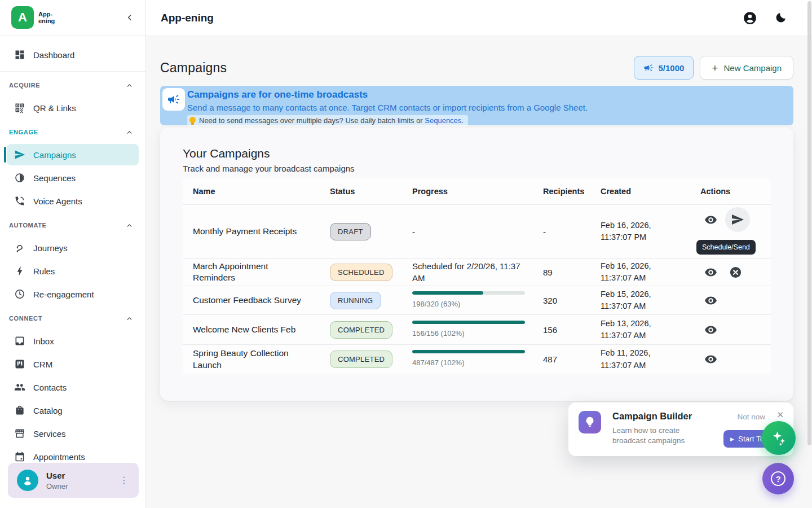  Describe the element at coordinates (780, 415) in the screenshot. I see `close-icon: ✕` at that location.